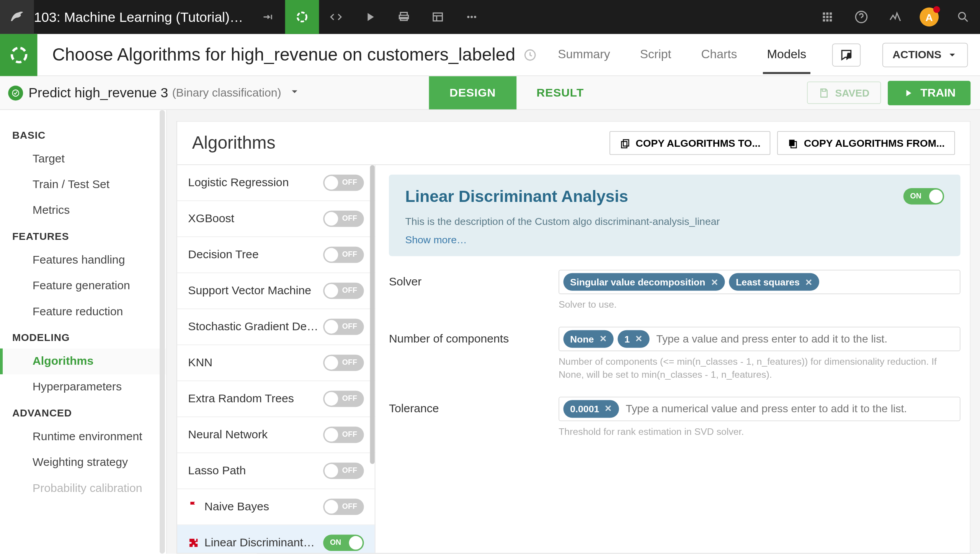 This screenshot has height=554, width=980. What do you see at coordinates (844, 93) in the screenshot?
I see `saved-indicator: SAVED` at bounding box center [844, 93].